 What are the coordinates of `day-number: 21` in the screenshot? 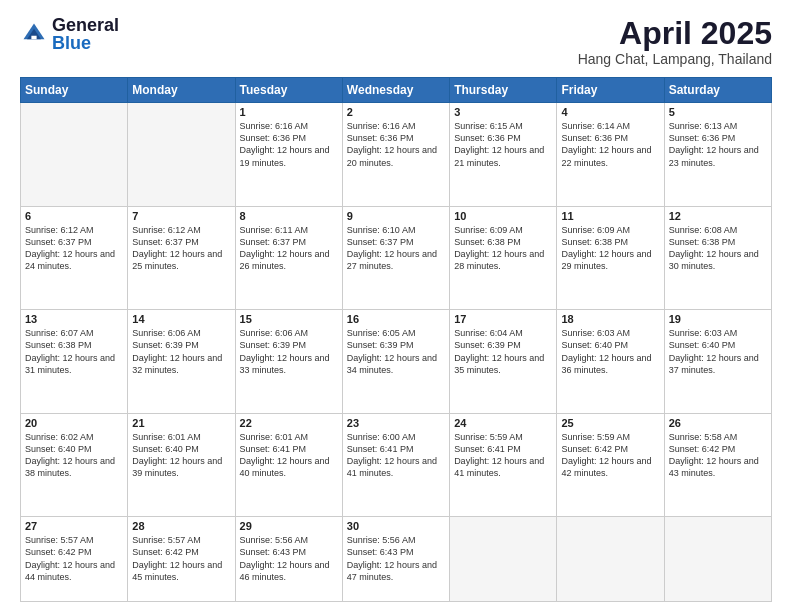 It's located at (181, 423).